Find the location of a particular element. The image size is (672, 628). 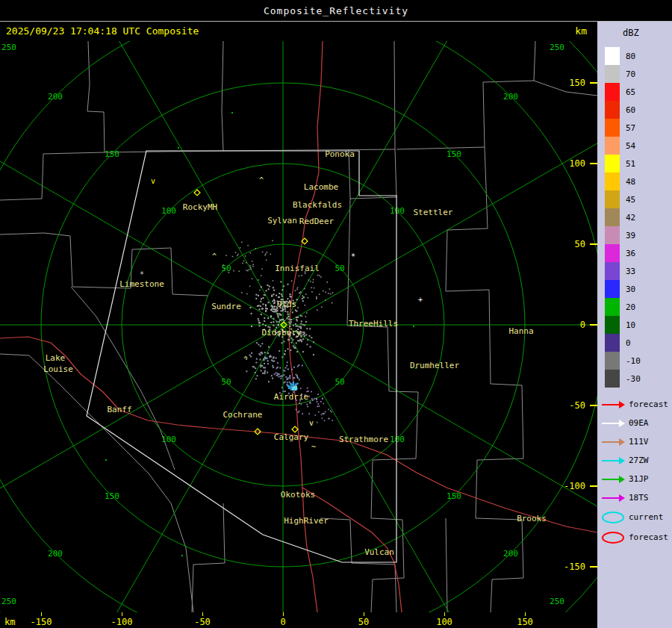

dbz-scale-value: 20 is located at coordinates (630, 308).